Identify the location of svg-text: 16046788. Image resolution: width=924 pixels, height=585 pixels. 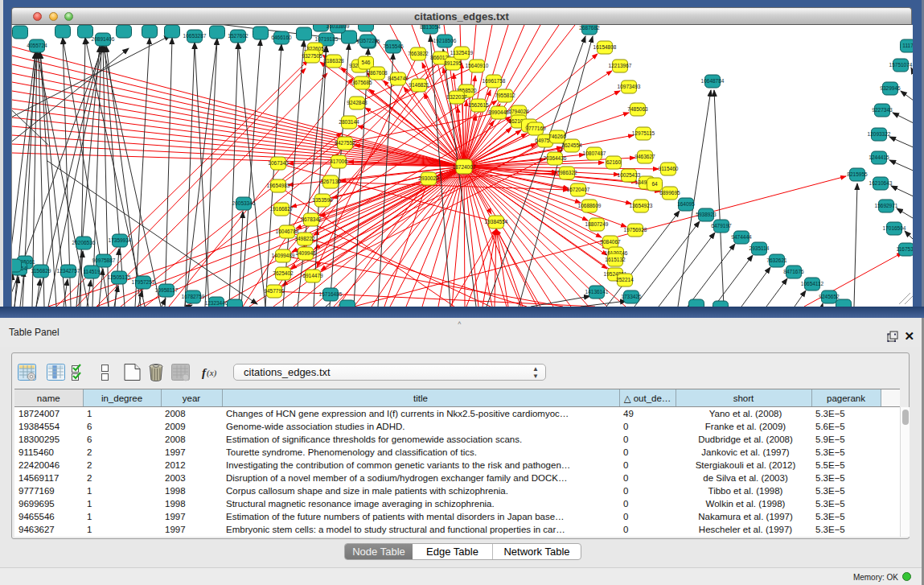
(288, 232).